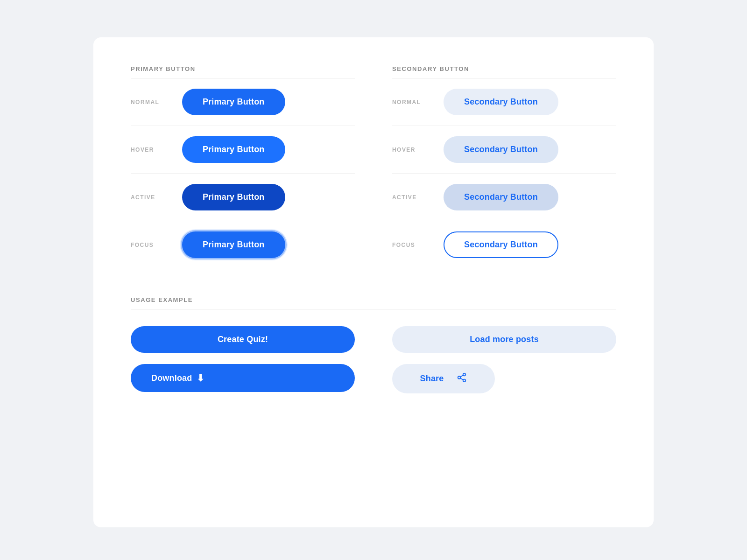 The width and height of the screenshot is (747, 560). What do you see at coordinates (233, 149) in the screenshot?
I see `primary-button-hover: Primary Button` at bounding box center [233, 149].